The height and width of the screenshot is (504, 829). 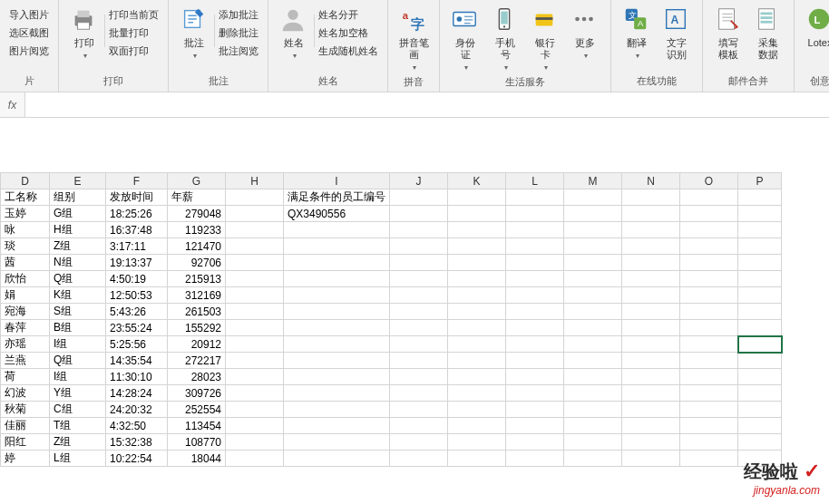 What do you see at coordinates (137, 247) in the screenshot?
I see `cell: 3:17:11` at bounding box center [137, 247].